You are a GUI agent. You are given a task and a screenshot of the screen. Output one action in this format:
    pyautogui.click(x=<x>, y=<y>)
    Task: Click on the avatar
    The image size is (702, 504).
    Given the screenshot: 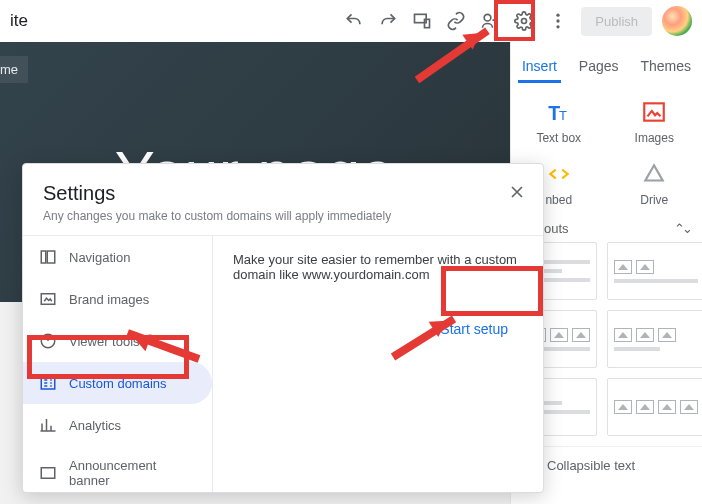 What is the action you would take?
    pyautogui.click(x=677, y=21)
    